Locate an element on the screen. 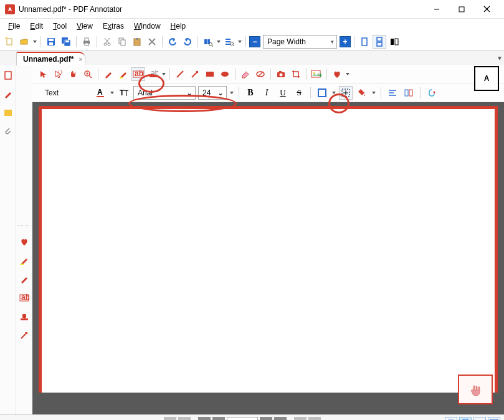 This screenshot has width=504, height=420. font-family-select: Arial ⌄ is located at coordinates (164, 93).